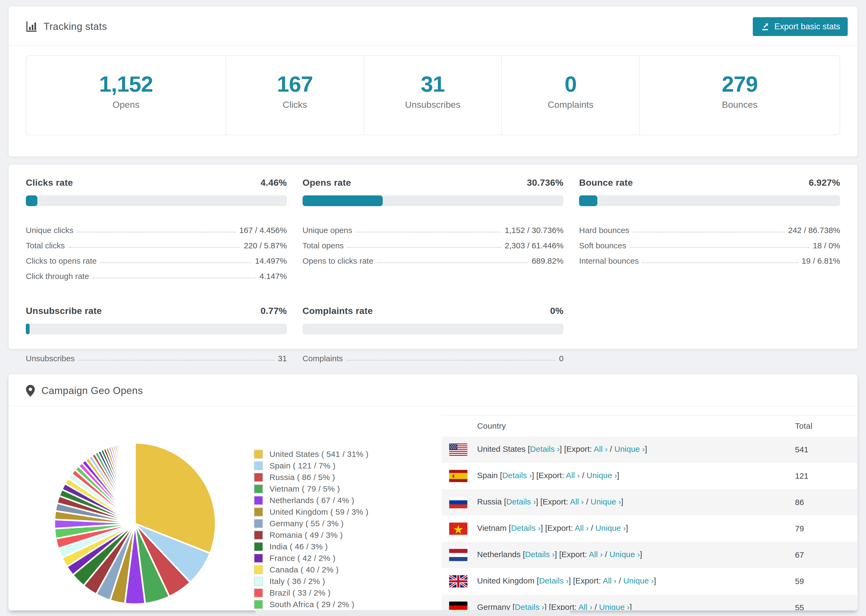  What do you see at coordinates (311, 466) in the screenshot?
I see `legend-item: Spain ( 121 / 7% )` at bounding box center [311, 466].